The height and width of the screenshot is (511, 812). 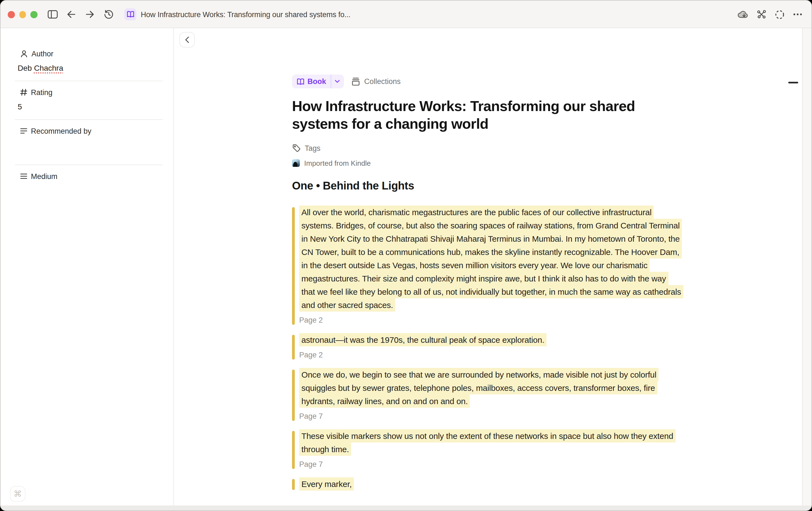 What do you see at coordinates (296, 163) in the screenshot?
I see `kindle-icon` at bounding box center [296, 163].